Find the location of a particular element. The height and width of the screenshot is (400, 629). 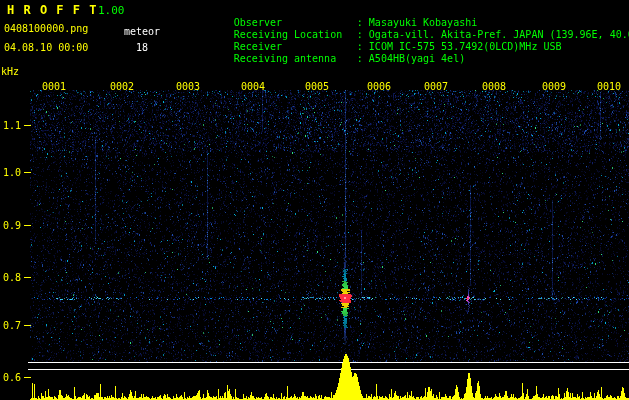

station-info-row: Observer: Masayuki Kobayashi is located at coordinates (402, 9).